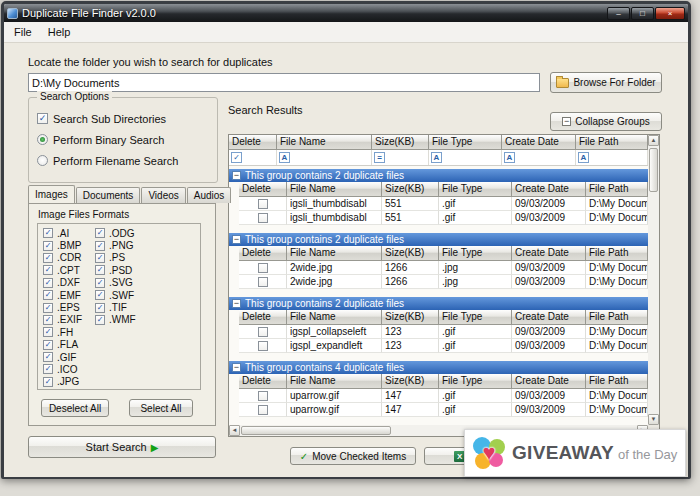  What do you see at coordinates (62, 307) in the screenshot?
I see `format-item-eps: ✓.EPS` at bounding box center [62, 307].